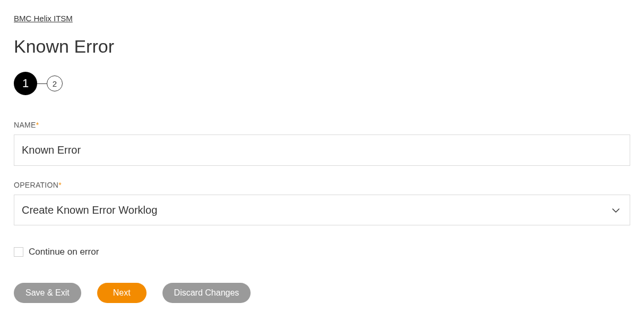 This screenshot has width=644, height=328. Describe the element at coordinates (64, 252) in the screenshot. I see `continue-on-error-label: Continue on error` at that location.